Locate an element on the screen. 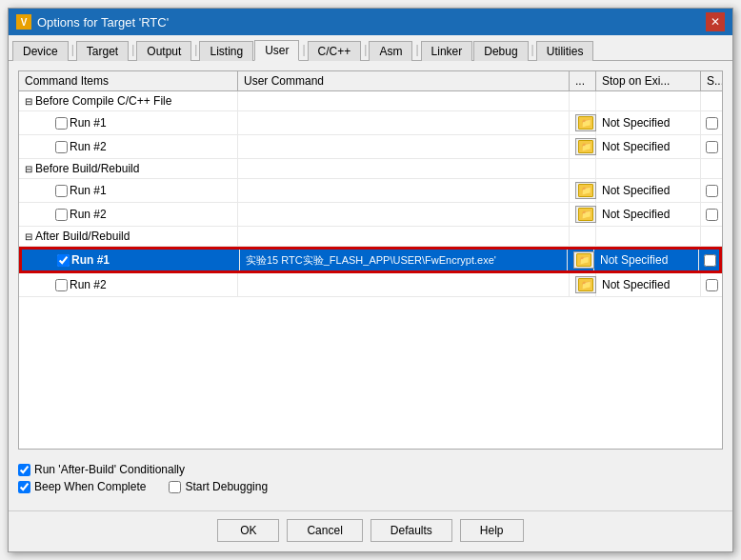 Image resolution: width=741 pixels, height=560 pixels. start-debugging-option: Start Debugging is located at coordinates (218, 487).